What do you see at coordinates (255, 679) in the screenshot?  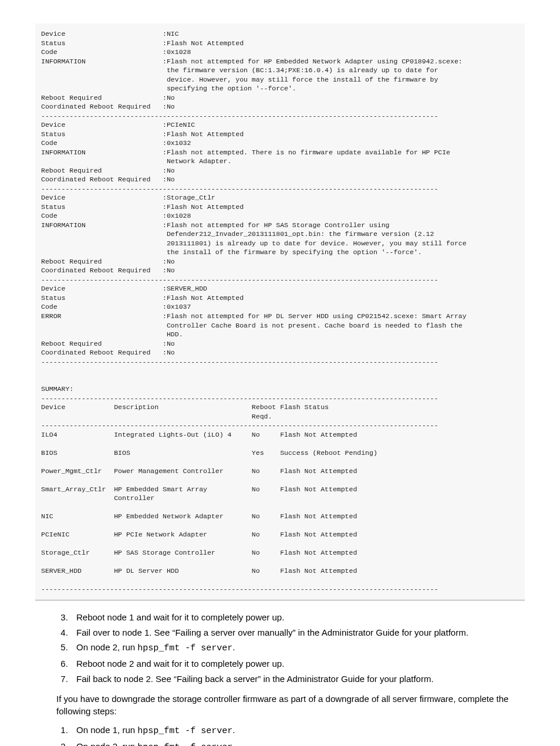 I see `step-text: Fail back to node 2. See “Failing back a…` at bounding box center [255, 679].